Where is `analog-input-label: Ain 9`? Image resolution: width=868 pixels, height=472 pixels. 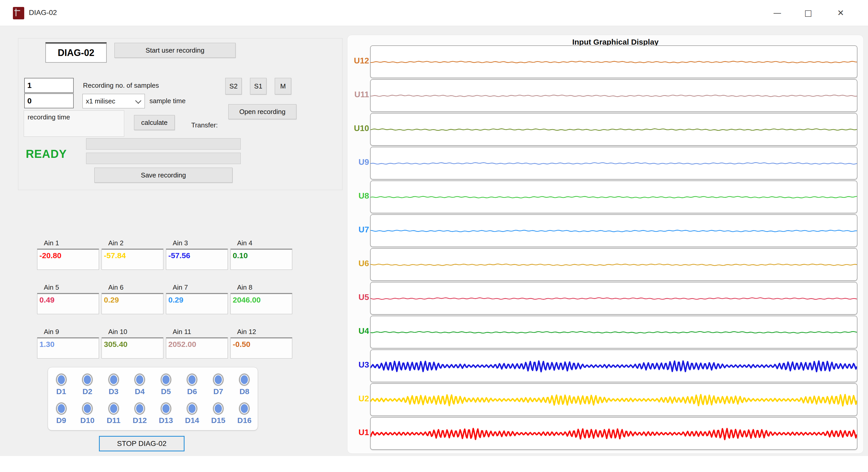
analog-input-label: Ain 9 is located at coordinates (68, 331).